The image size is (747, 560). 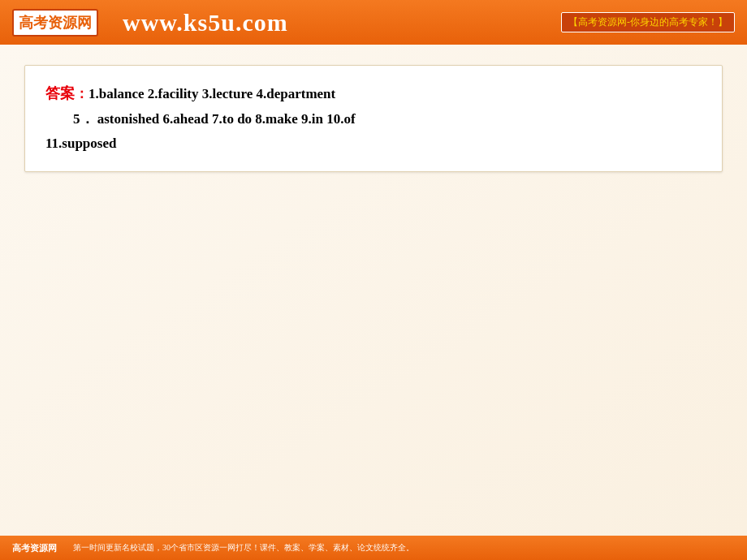 What do you see at coordinates (374, 548) in the screenshot?
I see `footer: 高考资源网 第一时间更新名校试题，30个省市区资源一网打尽！课件、教案、学案、素…` at bounding box center [374, 548].